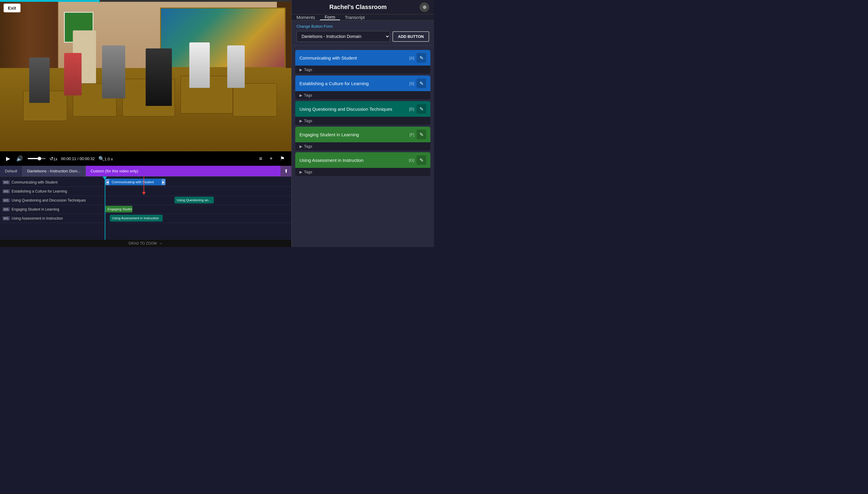  What do you see at coordinates (343, 36) in the screenshot?
I see `form-select: Danielsons - Instruction Domain` at bounding box center [343, 36].